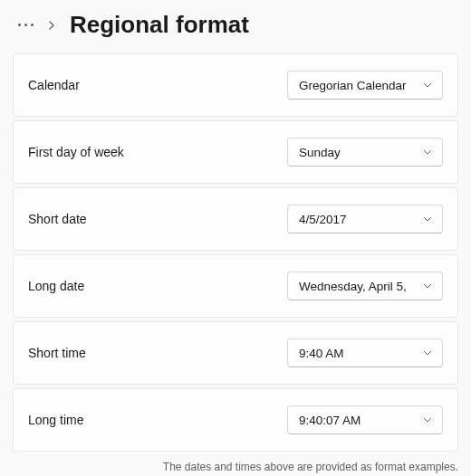 The image size is (471, 476). Describe the element at coordinates (236, 286) in the screenshot. I see `setting-long-date: Long date Wednesday, April 5,` at that location.